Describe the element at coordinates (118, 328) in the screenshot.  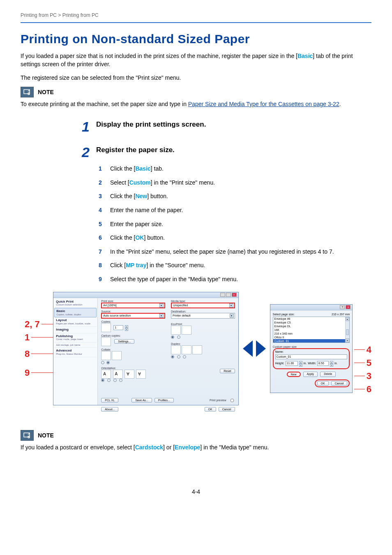
I see `copies-input: 1` at that location.